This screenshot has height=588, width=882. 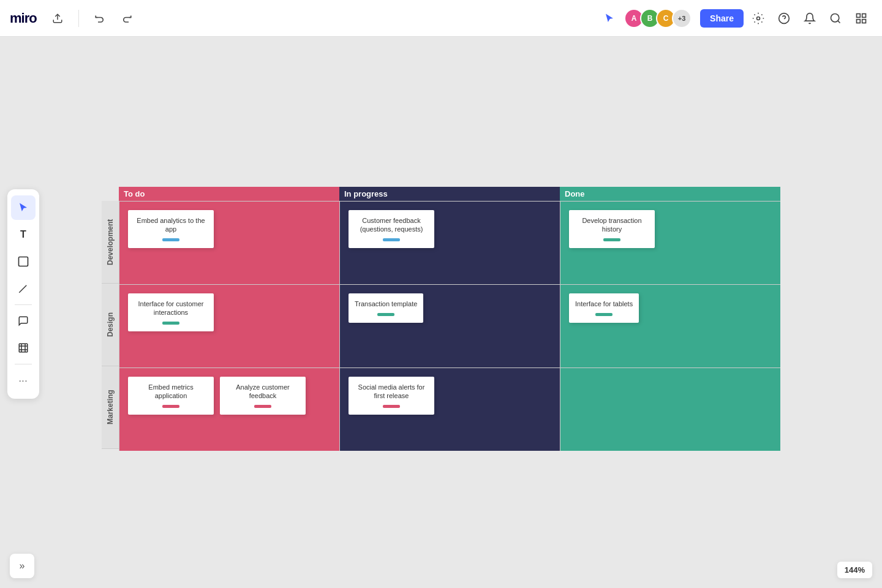 I want to click on cursor-icon, so click(x=609, y=18).